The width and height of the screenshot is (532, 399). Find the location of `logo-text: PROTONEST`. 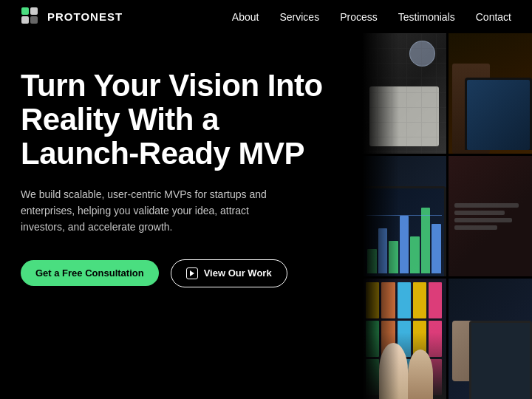

logo-text: PROTONEST is located at coordinates (85, 16).